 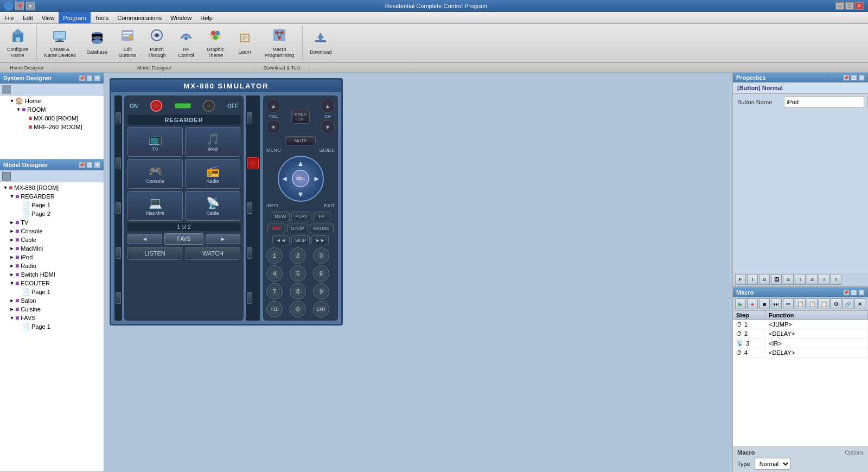 What do you see at coordinates (788, 304) in the screenshot?
I see `macro-tool-5: ✂` at bounding box center [788, 304].